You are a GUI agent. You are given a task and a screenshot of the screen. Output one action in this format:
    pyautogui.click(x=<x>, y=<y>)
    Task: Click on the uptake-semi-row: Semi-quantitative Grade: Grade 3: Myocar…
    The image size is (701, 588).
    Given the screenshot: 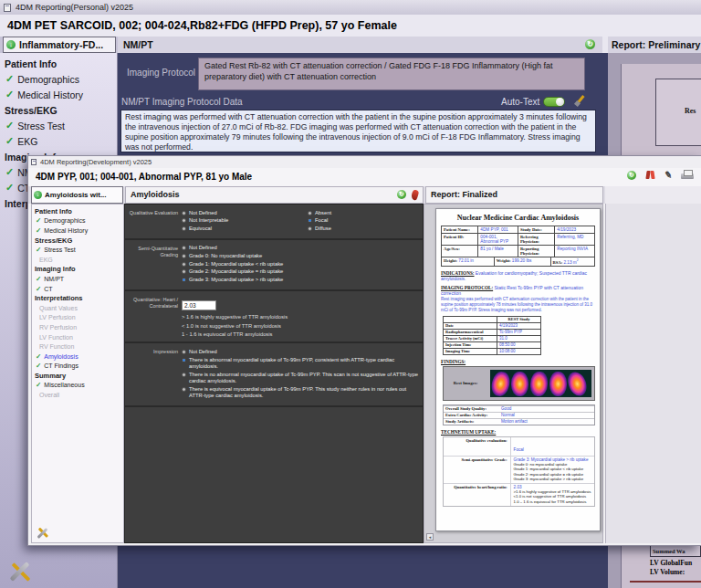 What is the action you would take?
    pyautogui.click(x=518, y=469)
    